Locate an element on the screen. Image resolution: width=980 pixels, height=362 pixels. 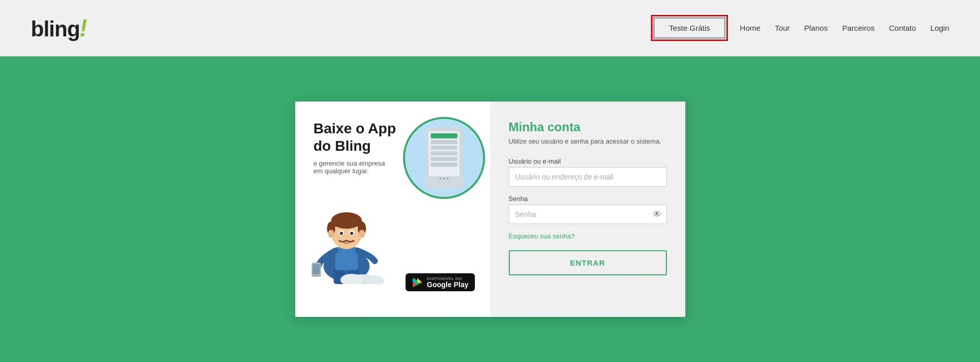
gplay-text: DISPONÍVEL NO Google Play is located at coordinates (448, 282).